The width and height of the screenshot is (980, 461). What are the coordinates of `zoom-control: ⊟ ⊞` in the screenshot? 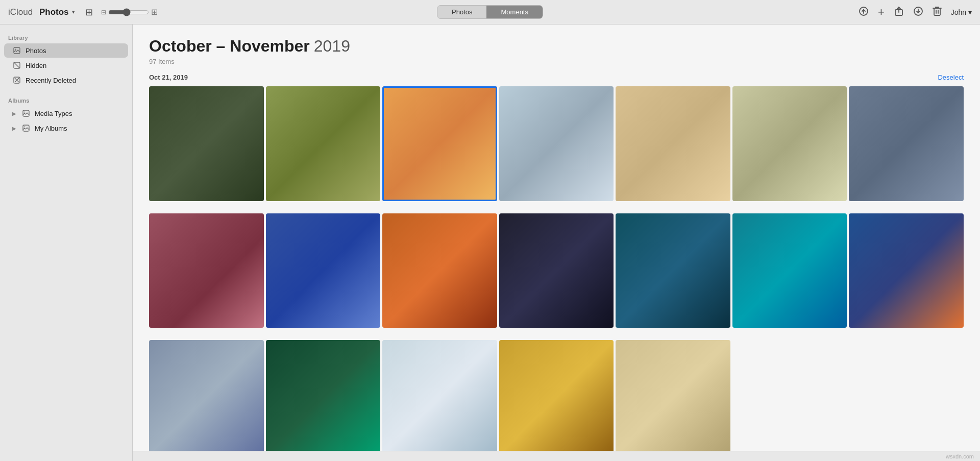 It's located at (130, 12).